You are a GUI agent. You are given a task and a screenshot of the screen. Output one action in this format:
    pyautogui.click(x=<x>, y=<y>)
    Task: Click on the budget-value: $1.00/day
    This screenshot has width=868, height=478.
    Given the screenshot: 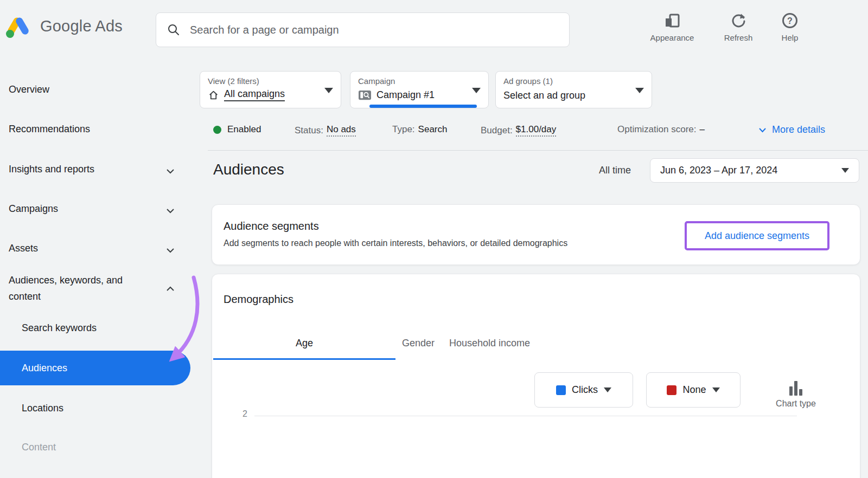 What is the action you would take?
    pyautogui.click(x=536, y=130)
    